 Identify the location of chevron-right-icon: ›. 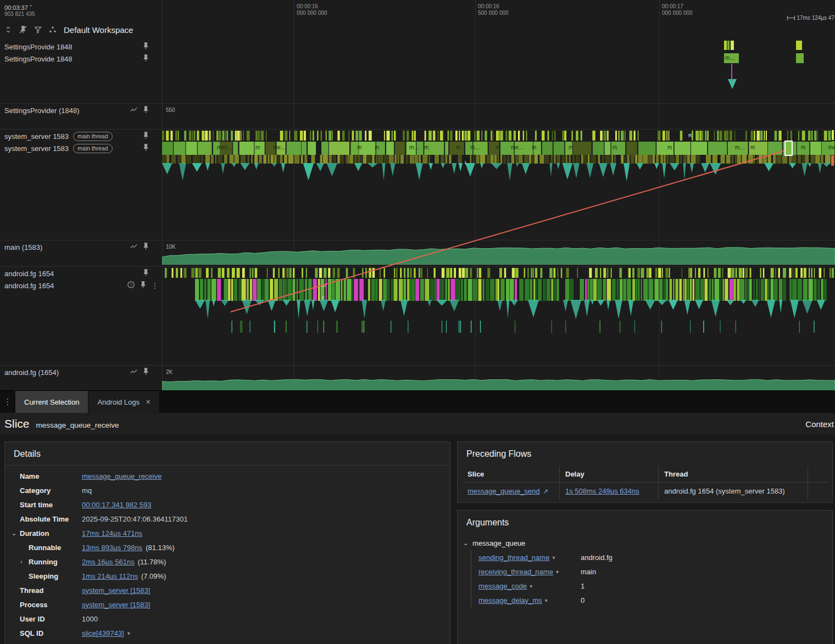
(21, 562).